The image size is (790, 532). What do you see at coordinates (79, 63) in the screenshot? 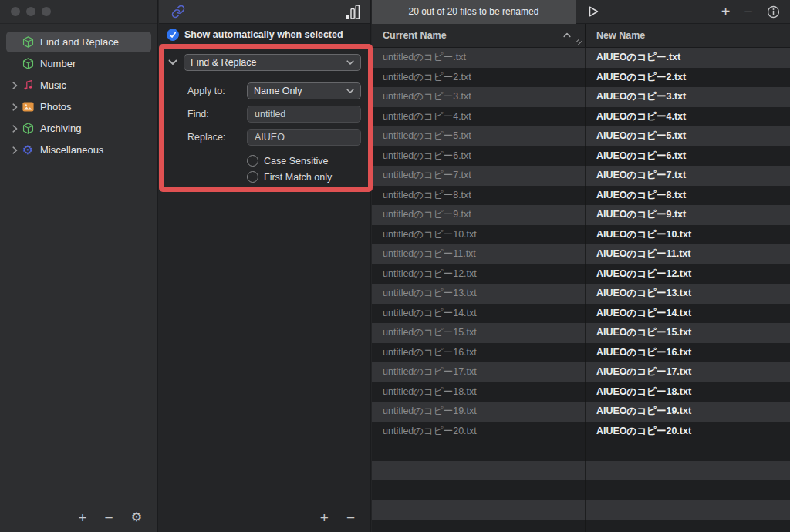
I see `sidebar-item: ⚙ Number` at bounding box center [79, 63].